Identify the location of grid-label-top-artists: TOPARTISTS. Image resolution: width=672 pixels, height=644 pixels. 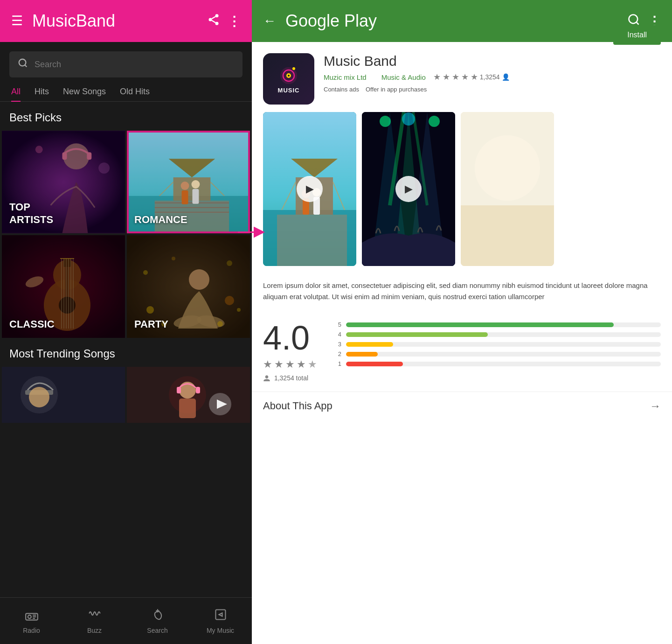
(31, 214).